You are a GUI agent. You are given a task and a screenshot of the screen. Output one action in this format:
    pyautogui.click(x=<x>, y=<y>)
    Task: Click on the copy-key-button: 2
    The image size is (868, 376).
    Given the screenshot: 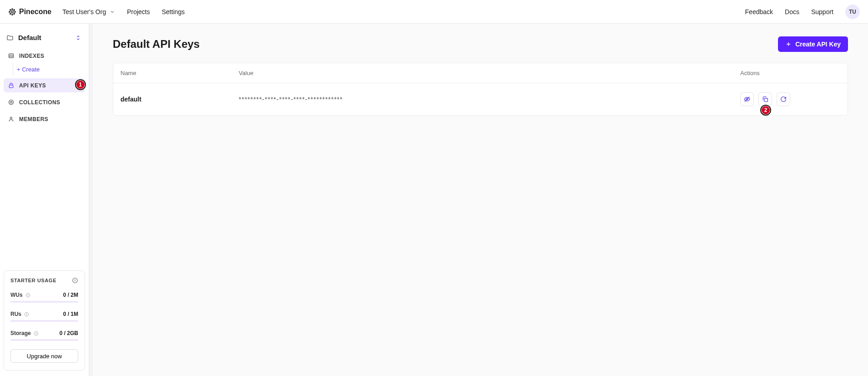 What is the action you would take?
    pyautogui.click(x=765, y=99)
    